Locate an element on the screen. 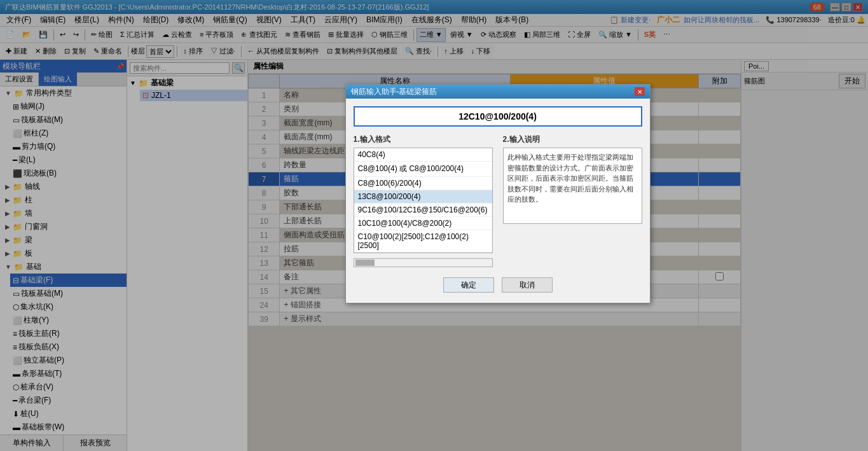 Image resolution: width=868 pixels, height=451 pixels. dialog-footer: 确定 取消 is located at coordinates (498, 285).